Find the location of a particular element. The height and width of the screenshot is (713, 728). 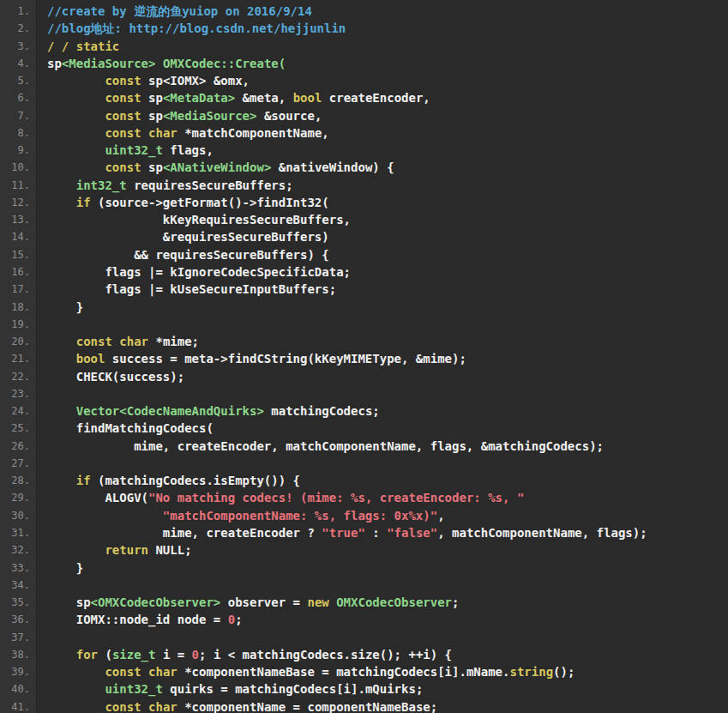

code-token-comment: //create by 逆流的鱼yuiop on 2016/9/14 is located at coordinates (180, 11).